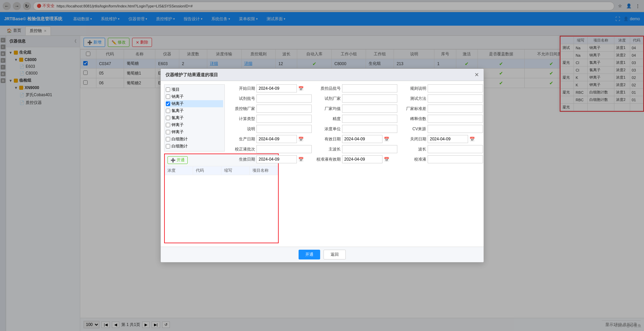 The image size is (644, 331). Describe the element at coordinates (387, 139) in the screenshot. I see `expire-date-cal-icon: 📅` at that location.